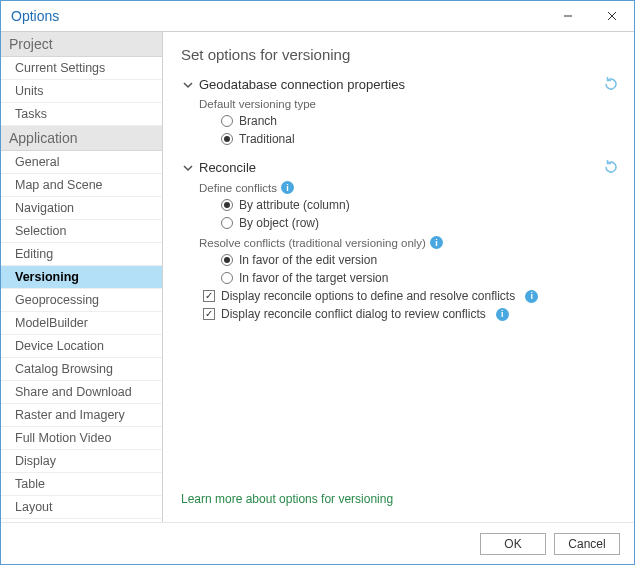 The width and height of the screenshot is (635, 565). Describe the element at coordinates (410, 296) in the screenshot. I see `checkbox-display-options: Display reconcile options to define and …` at that location.